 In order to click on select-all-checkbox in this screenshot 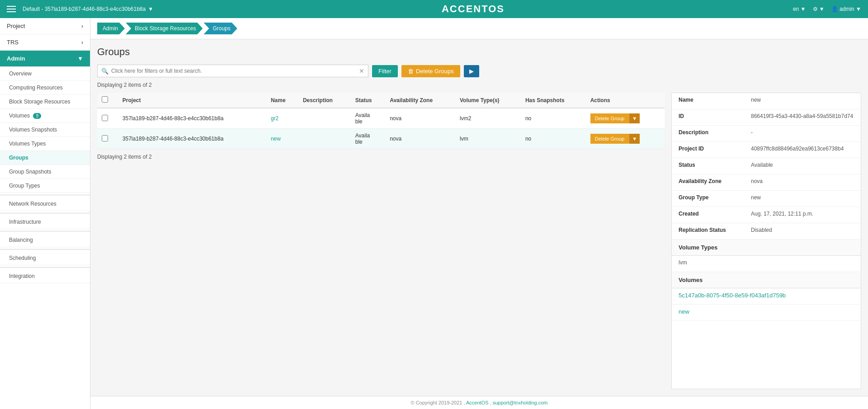, I will do `click(105, 99)`.